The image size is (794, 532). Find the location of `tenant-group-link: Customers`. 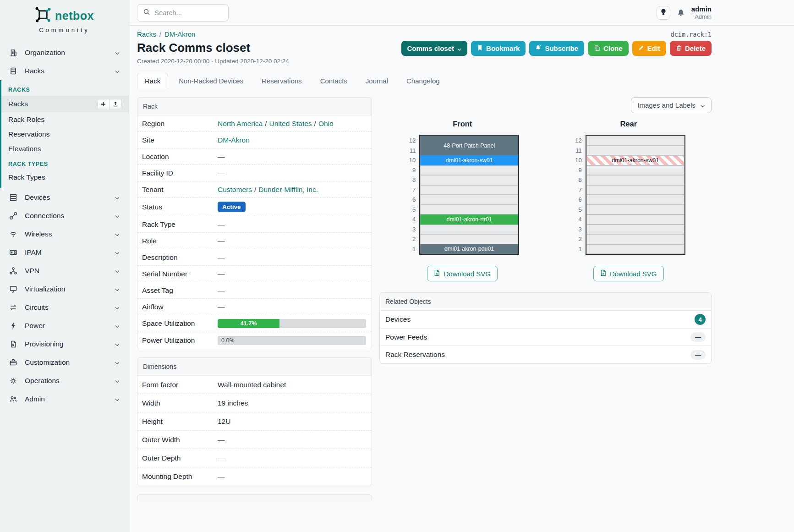

tenant-group-link: Customers is located at coordinates (235, 190).